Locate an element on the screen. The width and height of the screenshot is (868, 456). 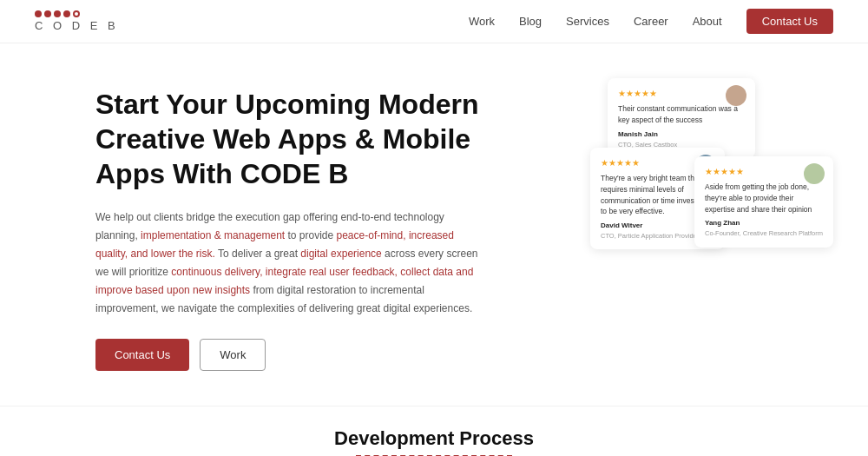
navbar: C O D E B Work Blog Services Career Abou… is located at coordinates (434, 22).